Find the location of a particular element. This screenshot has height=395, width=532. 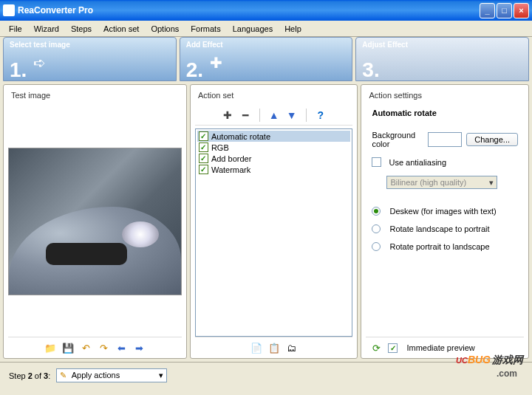

step-tab-3: Adjust Effect 3. is located at coordinates (442, 59).